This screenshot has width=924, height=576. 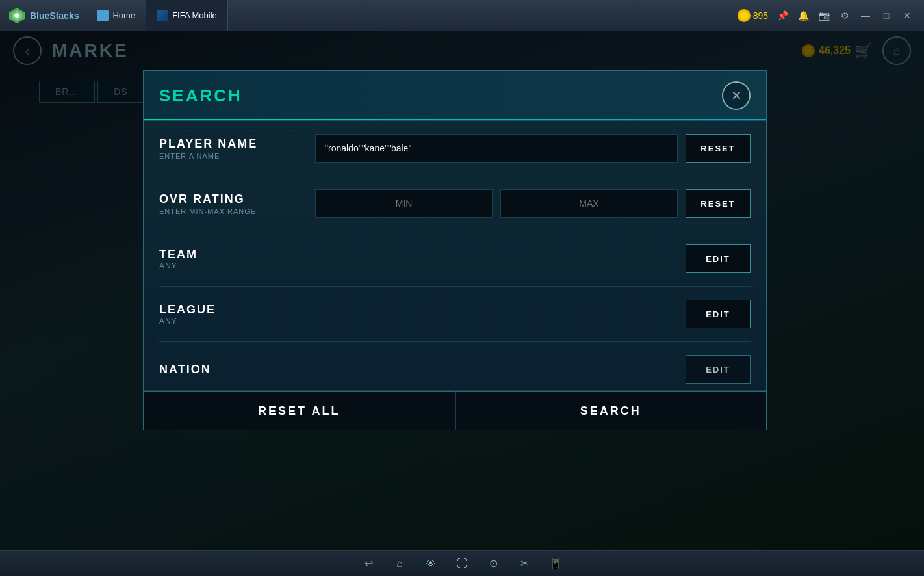 I want to click on resize-icon: ⛶, so click(x=462, y=564).